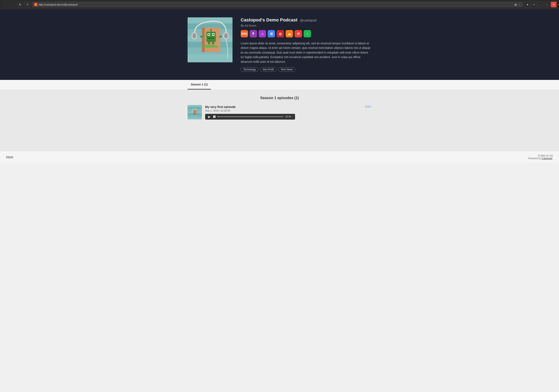 The height and width of the screenshot is (392, 559). I want to click on episode-thumbnail, so click(195, 112).